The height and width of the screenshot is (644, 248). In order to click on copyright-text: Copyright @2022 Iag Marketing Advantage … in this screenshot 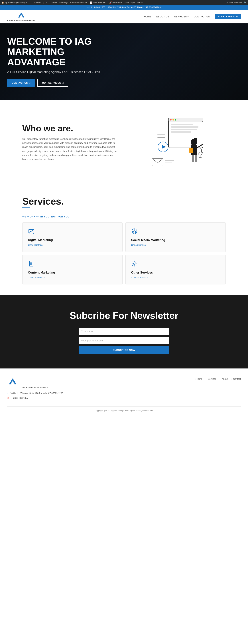, I will do `click(124, 410)`.